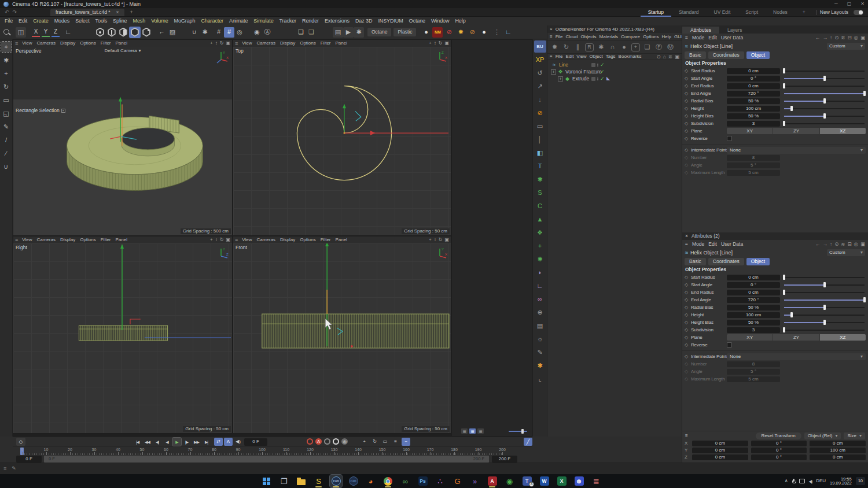  What do you see at coordinates (854, 436) in the screenshot?
I see `size-dropdown: Size▾` at bounding box center [854, 436].